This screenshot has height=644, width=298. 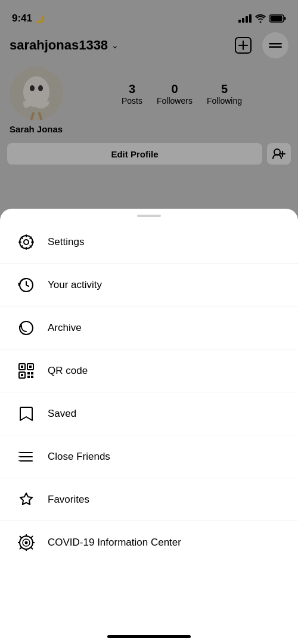 What do you see at coordinates (149, 457) in the screenshot?
I see `menu-item-close-friends: Close Friends` at bounding box center [149, 457].